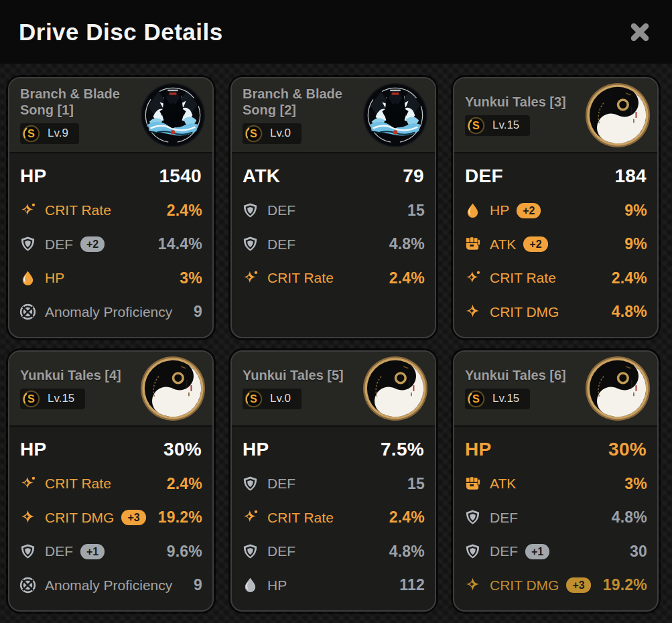 The height and width of the screenshot is (623, 672). I want to click on level-badge: SLv.9, so click(50, 134).